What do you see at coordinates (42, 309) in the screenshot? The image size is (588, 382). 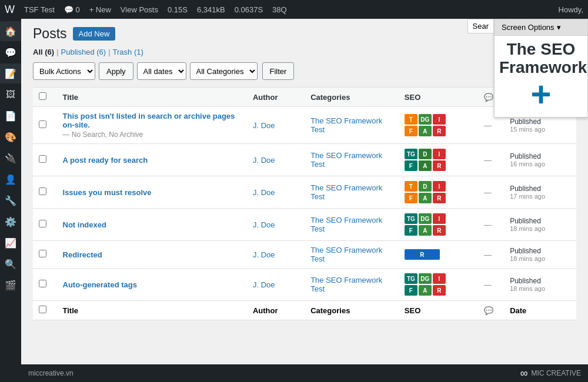 I see `select-all-footer-checkbox` at bounding box center [42, 309].